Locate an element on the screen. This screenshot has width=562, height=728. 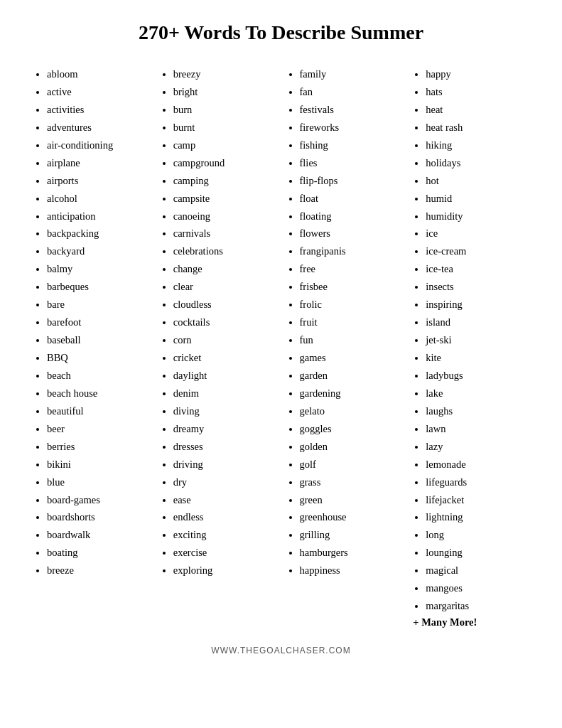
list-item: fireworks is located at coordinates (351, 128).